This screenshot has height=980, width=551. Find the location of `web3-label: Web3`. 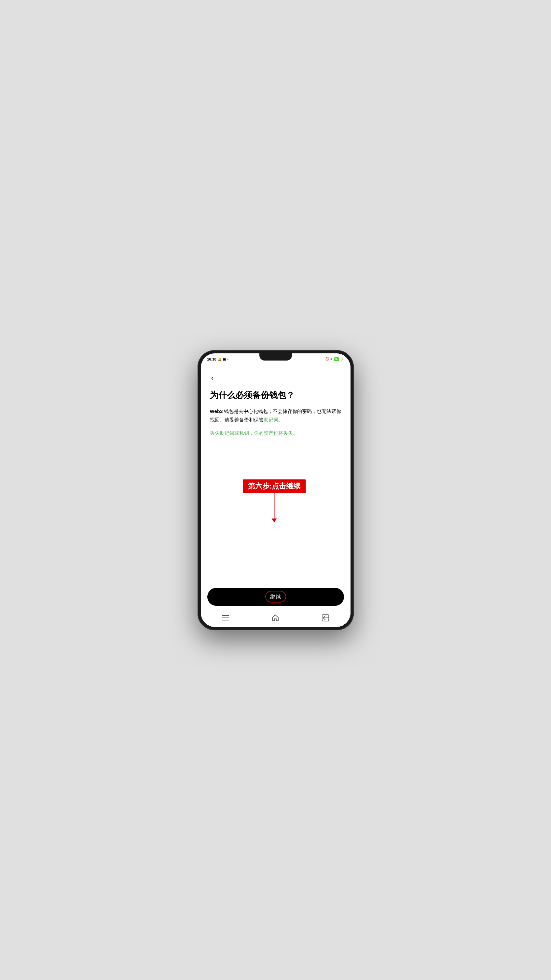

web3-label: Web3 is located at coordinates (217, 411).